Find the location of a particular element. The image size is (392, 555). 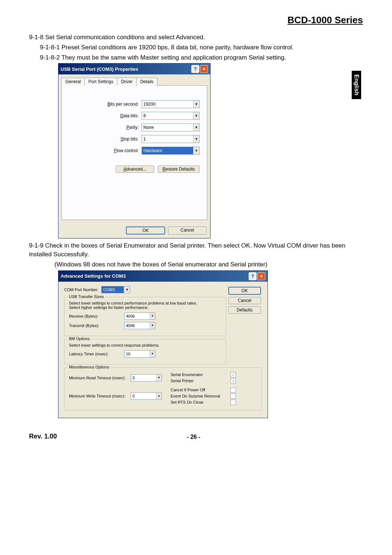

tab-general: General is located at coordinates (73, 82).